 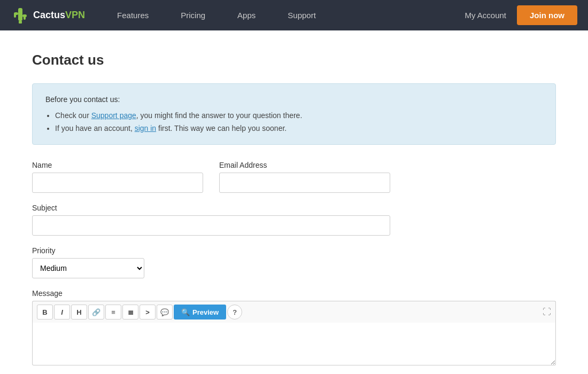 What do you see at coordinates (283, 15) in the screenshot?
I see `nav-links: Features Pricing Apps Support` at bounding box center [283, 15].